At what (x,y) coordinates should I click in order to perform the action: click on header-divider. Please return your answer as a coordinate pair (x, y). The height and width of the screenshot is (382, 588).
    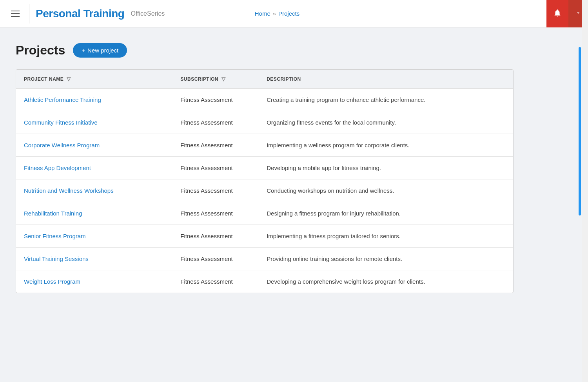
    Looking at the image, I should click on (29, 14).